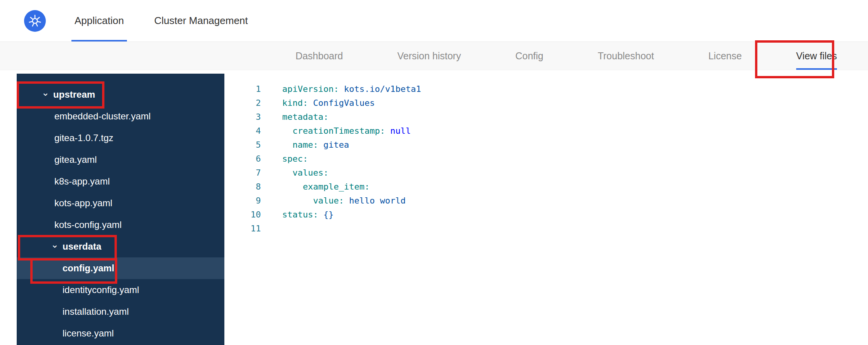 The image size is (868, 345). What do you see at coordinates (88, 333) in the screenshot?
I see `tree-item-label: license.yaml` at bounding box center [88, 333].